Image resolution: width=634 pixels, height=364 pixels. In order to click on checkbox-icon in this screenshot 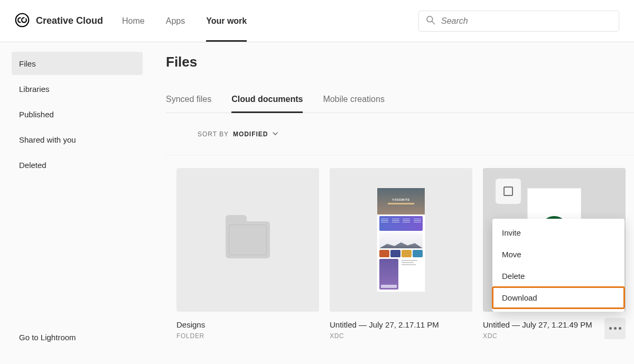, I will do `click(508, 191)`.